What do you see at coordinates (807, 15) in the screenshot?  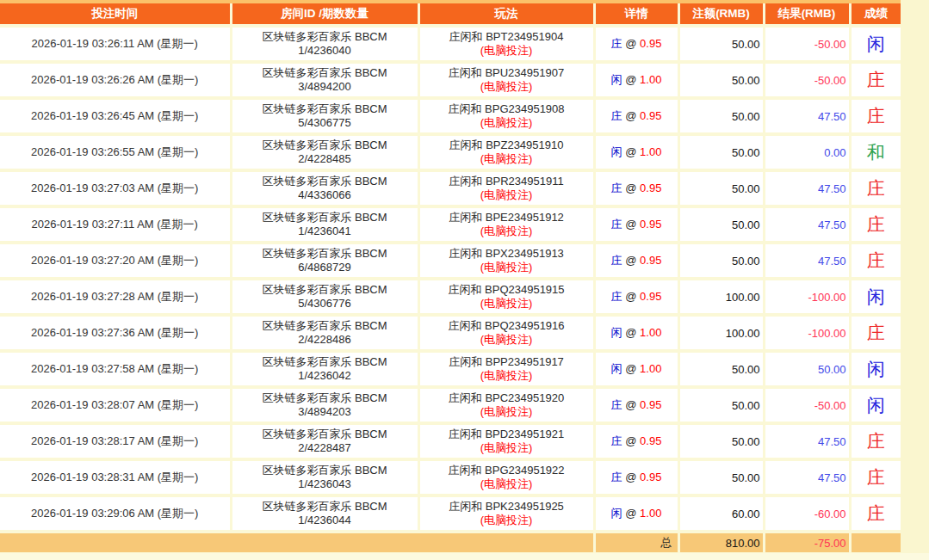 I see `column-header-result: 结果(RMB)` at bounding box center [807, 15].